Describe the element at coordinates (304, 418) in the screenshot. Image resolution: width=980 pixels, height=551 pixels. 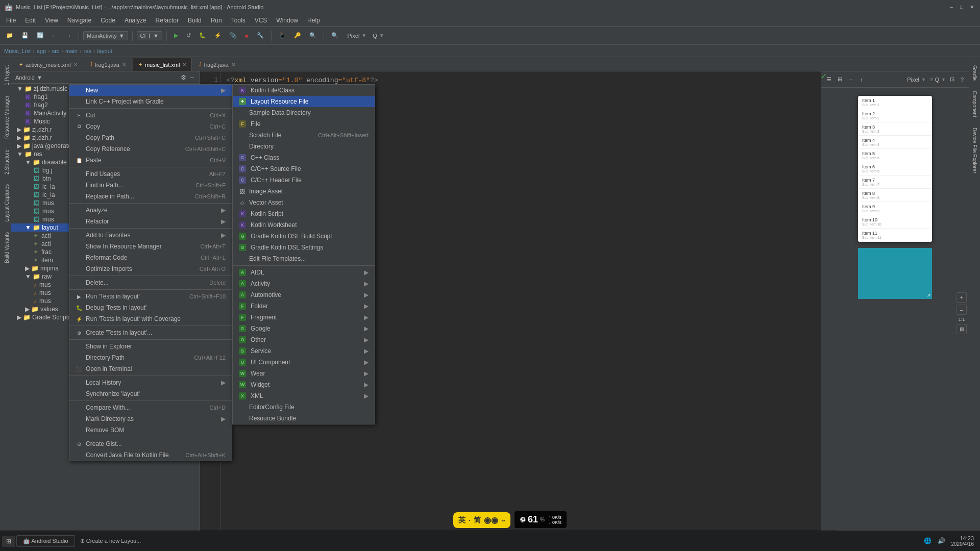
I see `menu-2-resource-bundle: Resource Bundle` at that location.